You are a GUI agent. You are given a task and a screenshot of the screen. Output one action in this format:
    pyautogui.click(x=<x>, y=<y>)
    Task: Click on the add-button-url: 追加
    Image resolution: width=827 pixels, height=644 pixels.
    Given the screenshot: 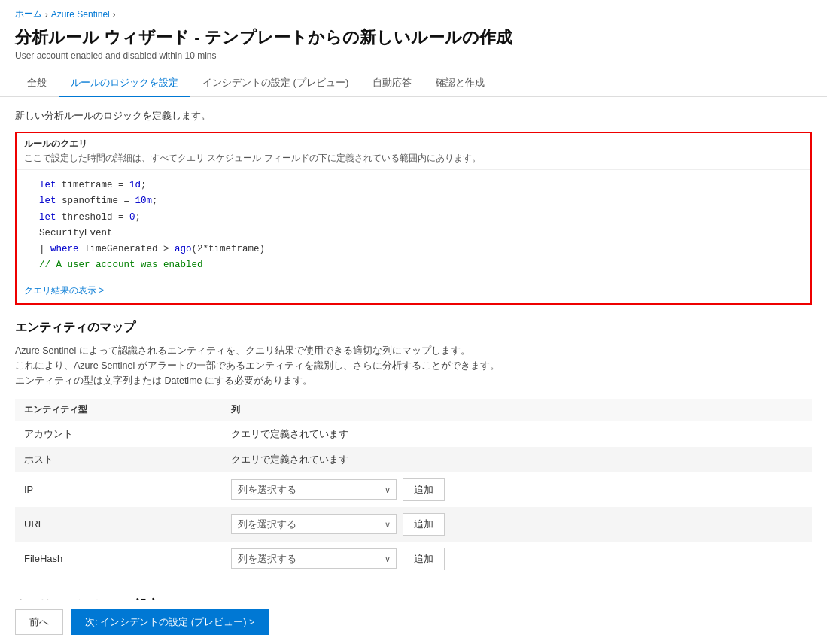 What is the action you would take?
    pyautogui.click(x=424, y=524)
    